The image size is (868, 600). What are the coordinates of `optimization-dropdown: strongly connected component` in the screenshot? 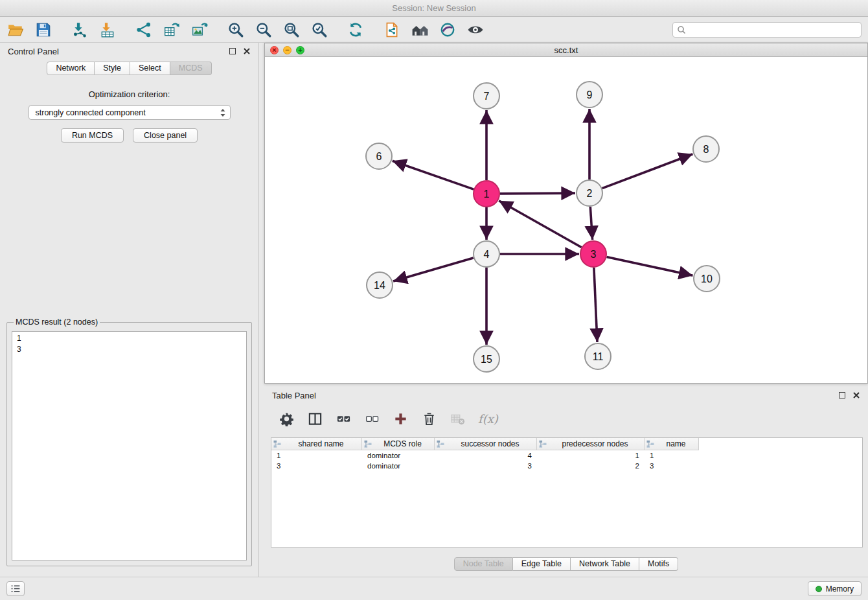 It's located at (130, 113).